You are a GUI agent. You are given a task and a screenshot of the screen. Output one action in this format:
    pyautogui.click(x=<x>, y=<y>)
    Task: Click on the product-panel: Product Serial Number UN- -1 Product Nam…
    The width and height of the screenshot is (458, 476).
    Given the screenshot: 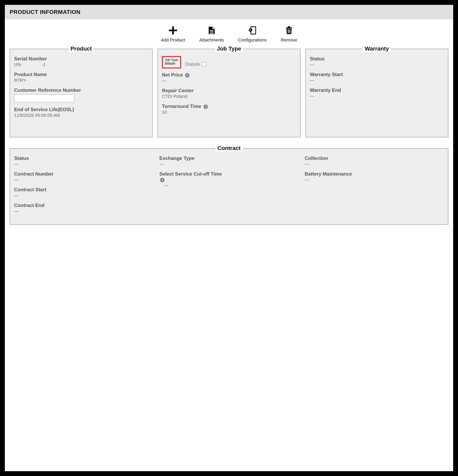 What is the action you would take?
    pyautogui.click(x=81, y=93)
    